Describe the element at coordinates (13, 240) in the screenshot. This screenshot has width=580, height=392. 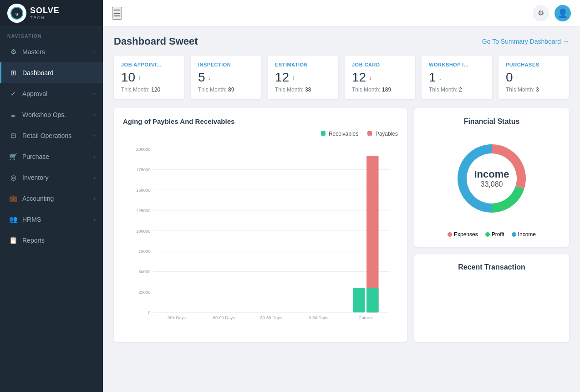
I see `reports-icon: 📋` at that location.